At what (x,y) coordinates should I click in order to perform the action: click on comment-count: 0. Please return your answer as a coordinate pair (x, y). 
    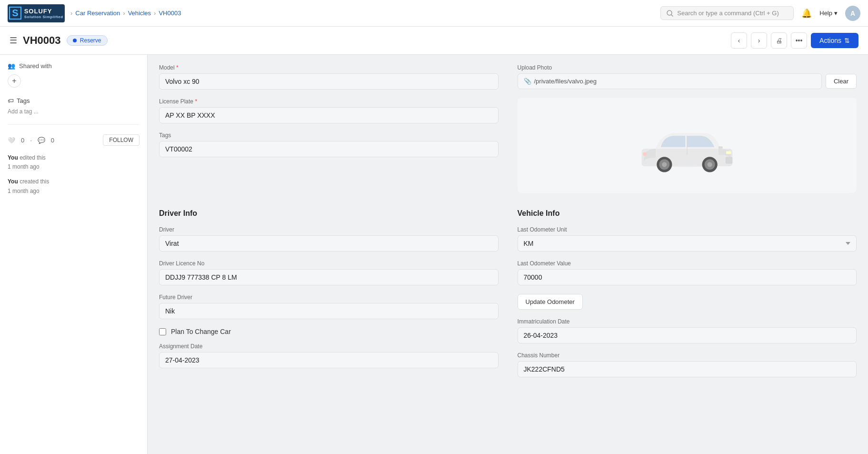
    Looking at the image, I should click on (52, 140).